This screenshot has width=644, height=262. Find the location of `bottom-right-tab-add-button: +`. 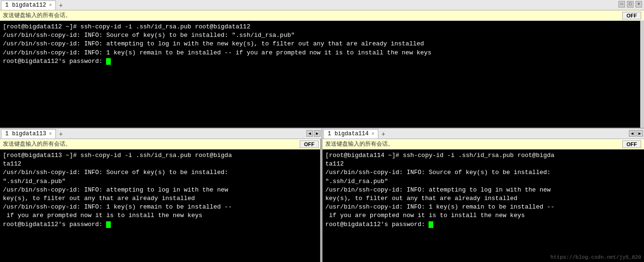

bottom-right-tab-add-button: + is located at coordinates (383, 134).